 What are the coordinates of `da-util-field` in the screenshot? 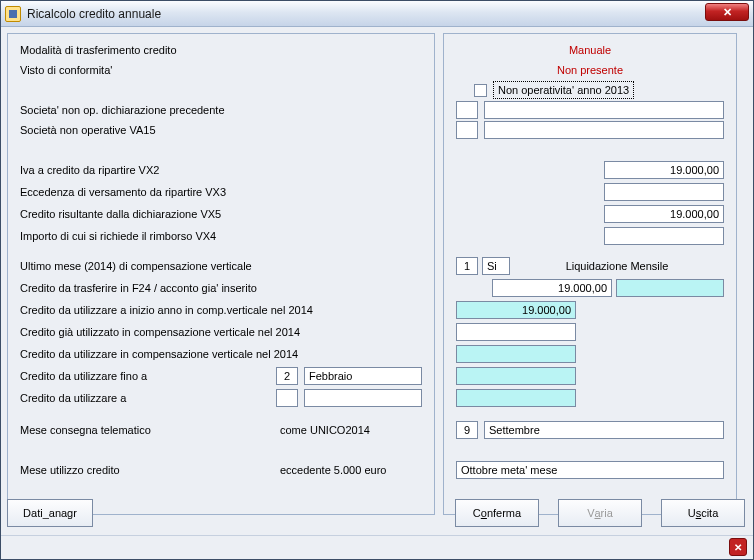 It's located at (516, 354).